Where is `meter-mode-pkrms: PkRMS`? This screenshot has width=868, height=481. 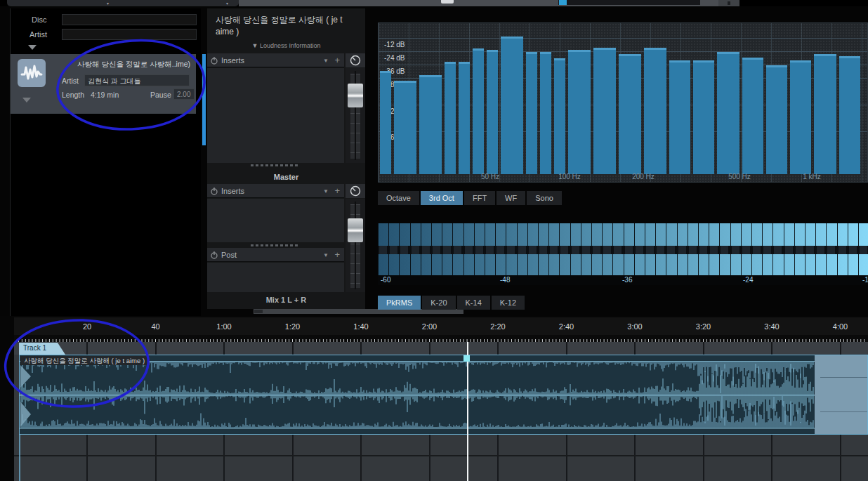
meter-mode-pkrms: PkRMS is located at coordinates (399, 303).